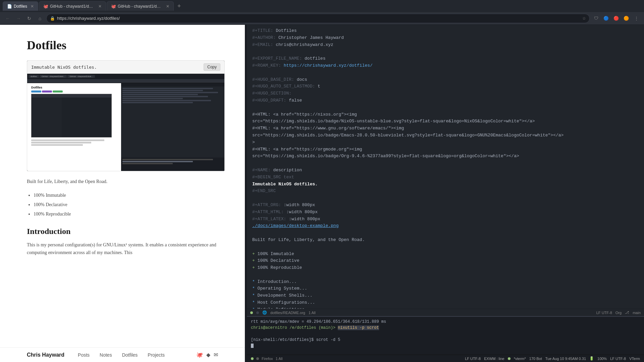 The image size is (644, 362). What do you see at coordinates (322, 6) in the screenshot?
I see `tab-bar: 📄 Dotfiles ✕ 🐙 GitHub - chayward1/dotfi.…` at bounding box center [322, 6].